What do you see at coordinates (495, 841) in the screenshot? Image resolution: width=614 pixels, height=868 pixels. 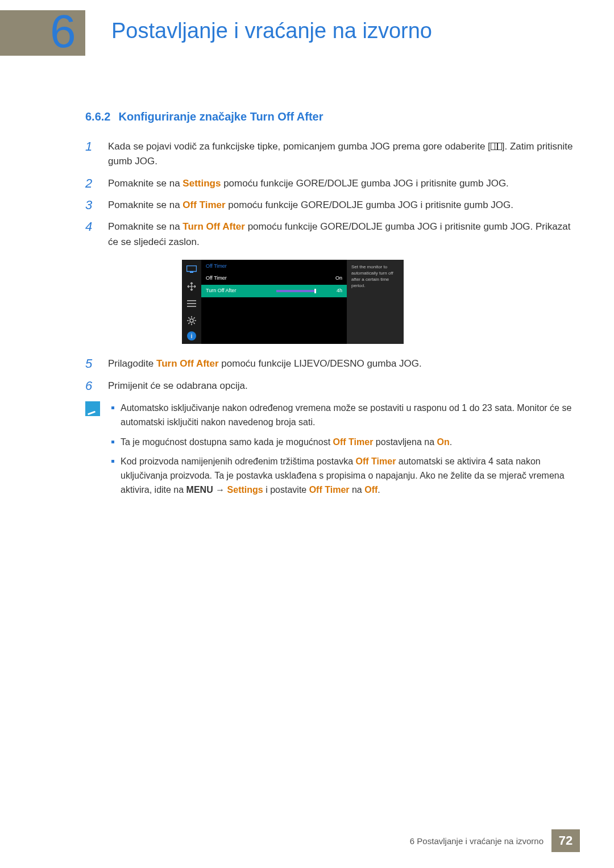 I see `page-footer: 6 Postavljanje i vraćanje na izvorno 72` at bounding box center [495, 841].